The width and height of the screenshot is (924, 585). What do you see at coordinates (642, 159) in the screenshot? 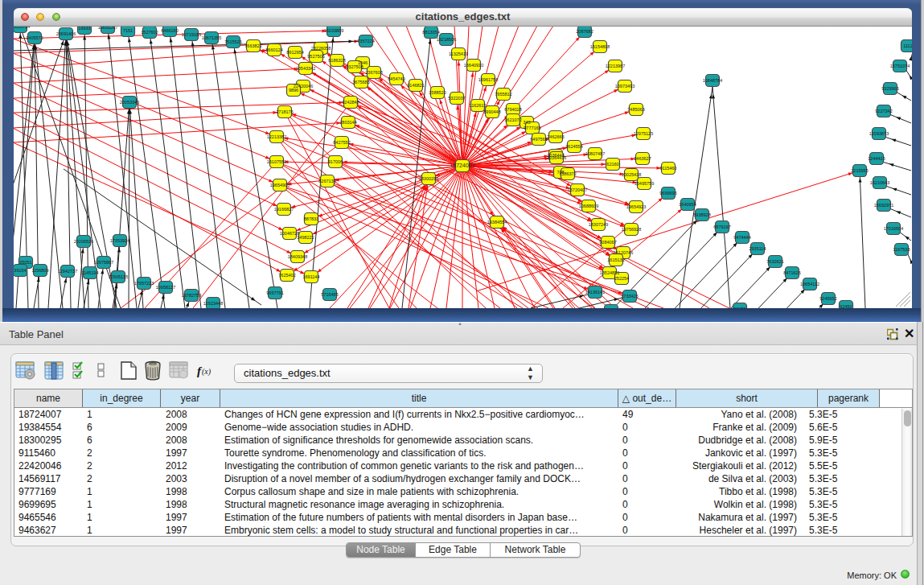
I see `svg-text: 9463627` at bounding box center [642, 159].